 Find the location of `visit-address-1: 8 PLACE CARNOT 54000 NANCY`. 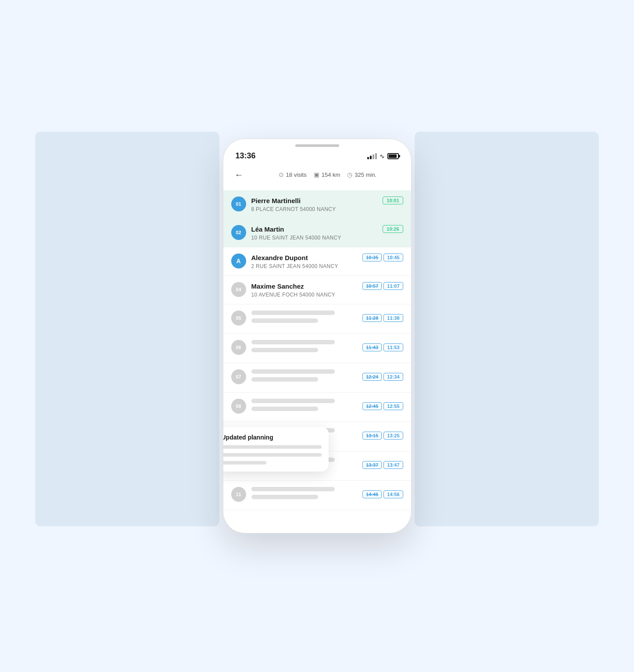

visit-address-1: 8 PLACE CARNOT 54000 NANCY is located at coordinates (327, 209).